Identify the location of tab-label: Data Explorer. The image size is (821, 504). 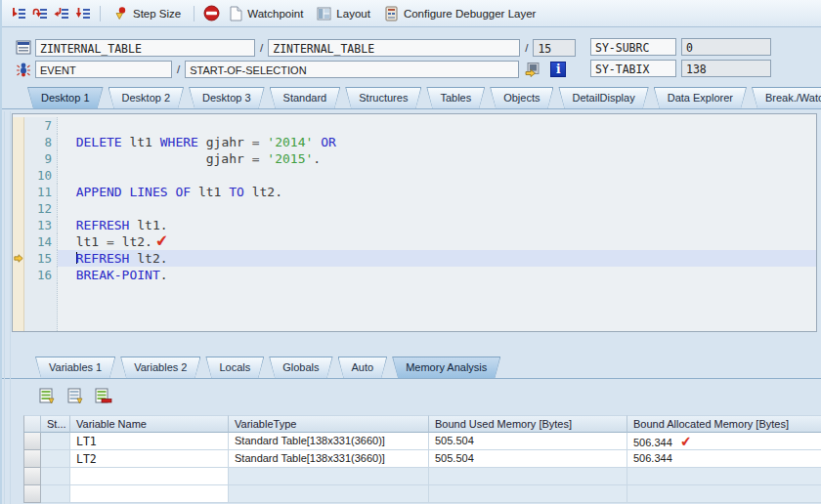
(700, 98).